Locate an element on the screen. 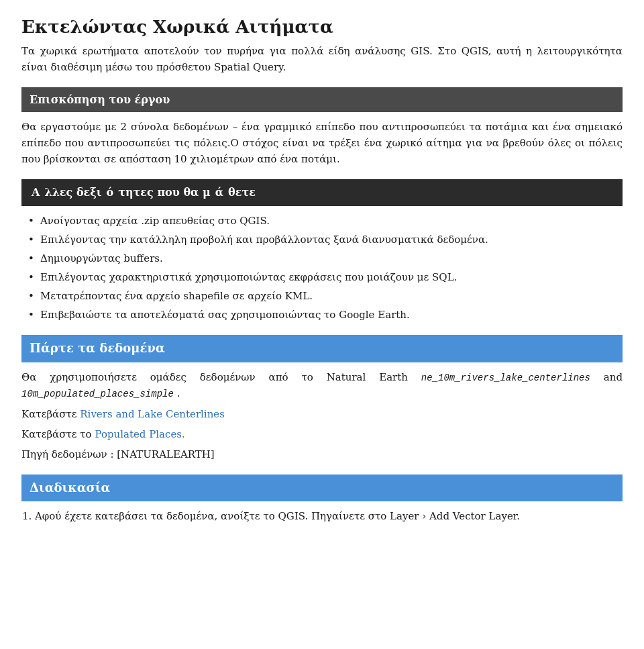 The width and height of the screenshot is (644, 649). skills-item-2-text: Επιλέγοντας την κατάλληλη προβολή και πρ… is located at coordinates (264, 240).